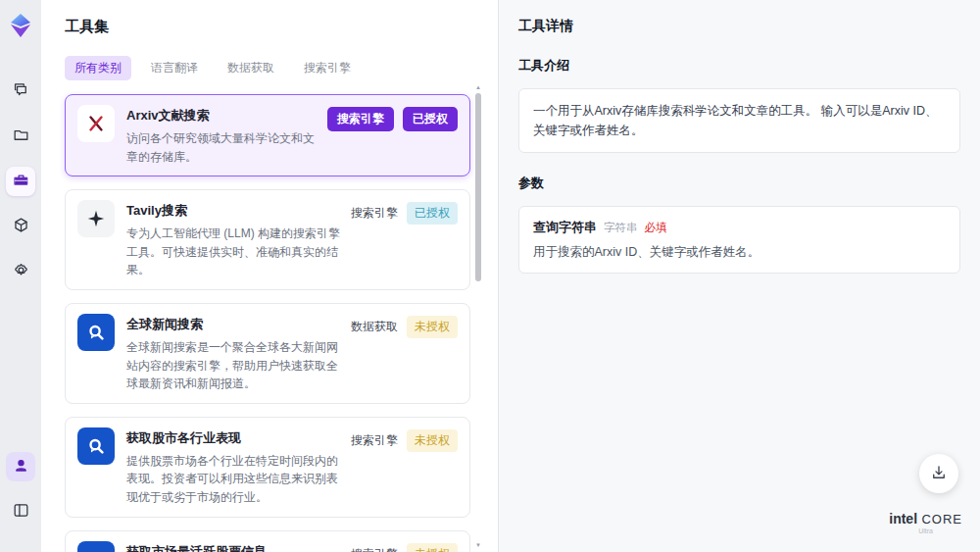 The image size is (980, 552). What do you see at coordinates (22, 92) in the screenshot?
I see `chat-icon` at bounding box center [22, 92].